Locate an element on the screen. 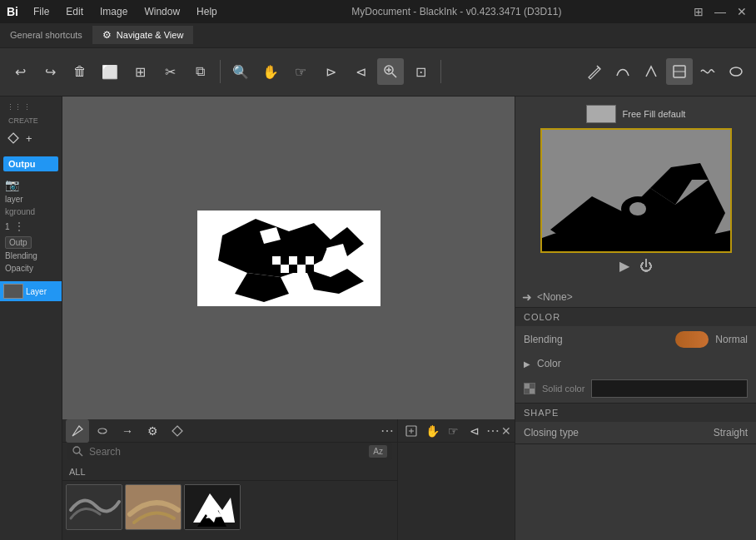  rp-tool2 is located at coordinates (623, 72).